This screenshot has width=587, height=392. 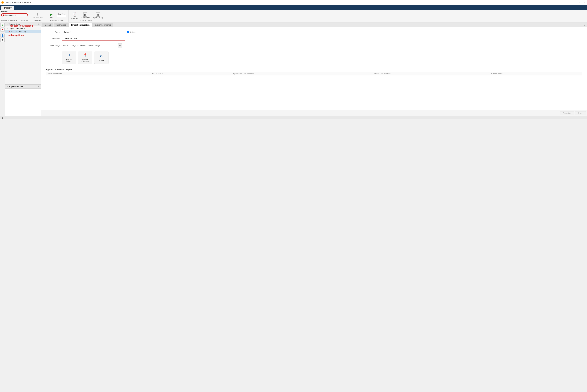 I want to click on filter-icon-button: ⊞, so click(x=2, y=40).